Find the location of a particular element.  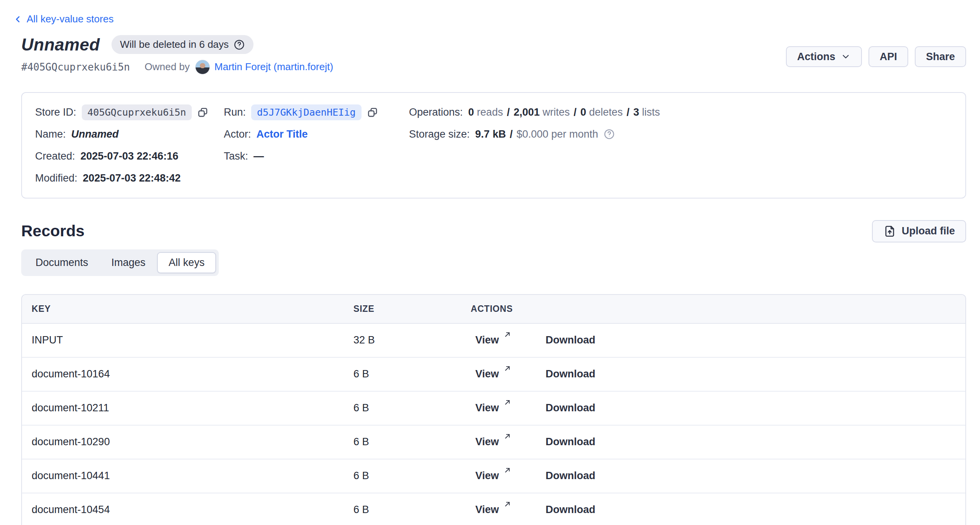

deletion-badge-label: Will be deleted in 6 days is located at coordinates (174, 45).